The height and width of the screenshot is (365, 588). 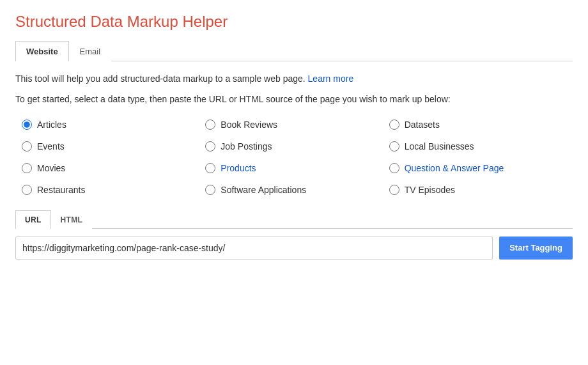 I want to click on description-line2: To get started, select a data type, then…, so click(x=294, y=99).